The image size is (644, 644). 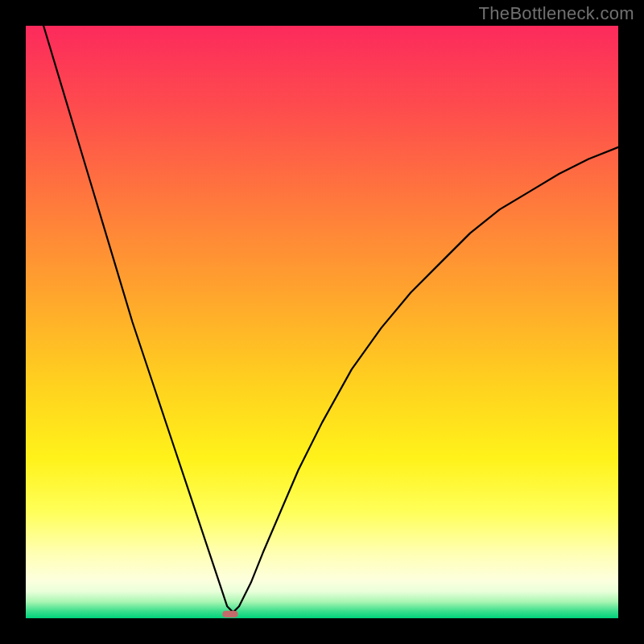 What do you see at coordinates (557, 14) in the screenshot?
I see `watermark-text: TheBottleneck.com` at bounding box center [557, 14].